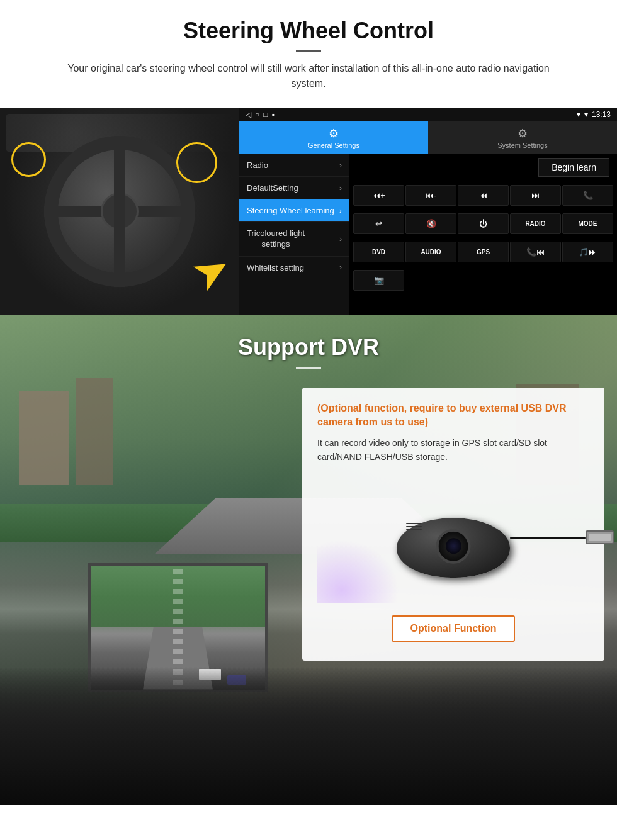  I want to click on phone-icon: 📞, so click(588, 195).